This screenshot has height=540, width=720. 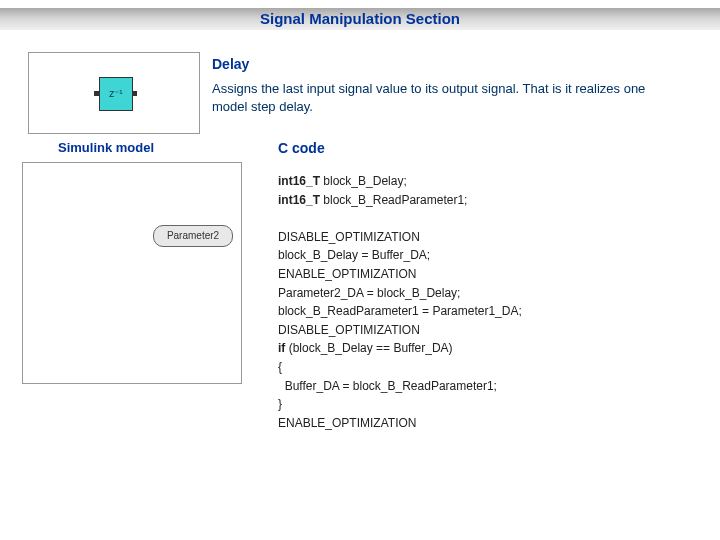 I want to click on code-line: int16_T block_B_Delay;, so click(x=400, y=182).